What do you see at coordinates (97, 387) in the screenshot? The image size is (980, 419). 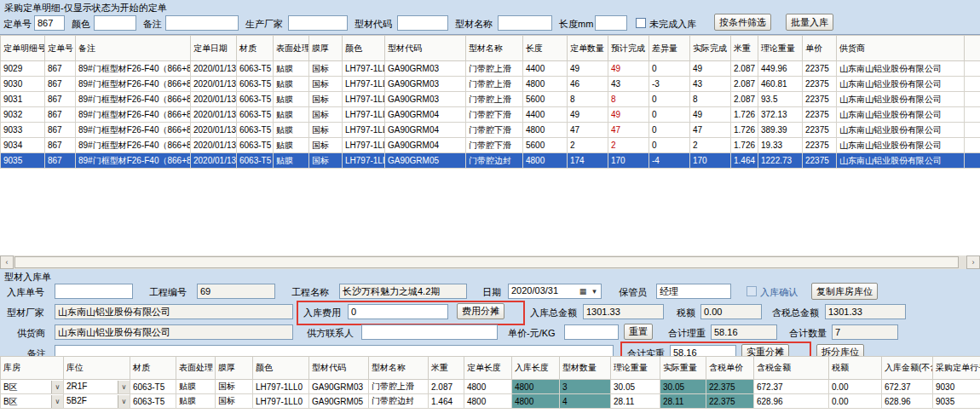 I see `cell: 2R1F∨` at bounding box center [97, 387].